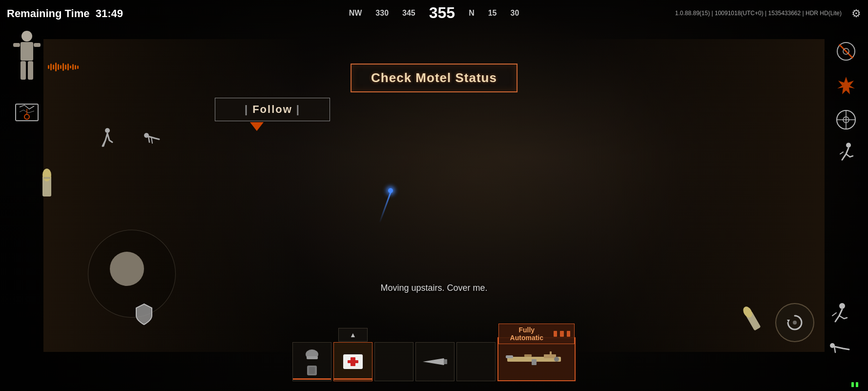 The image size is (868, 391). I want to click on inventory-slot-knife, so click(435, 362).